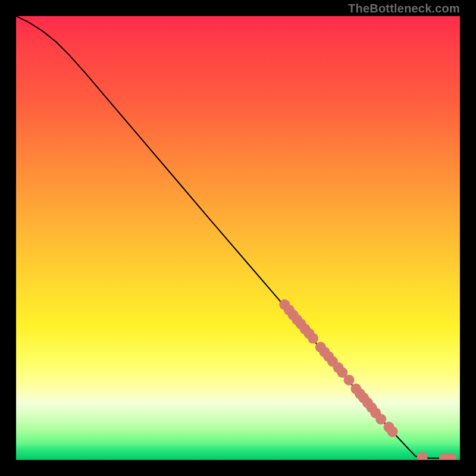  Describe the element at coordinates (368, 380) in the screenshot. I see `data-points` at that location.